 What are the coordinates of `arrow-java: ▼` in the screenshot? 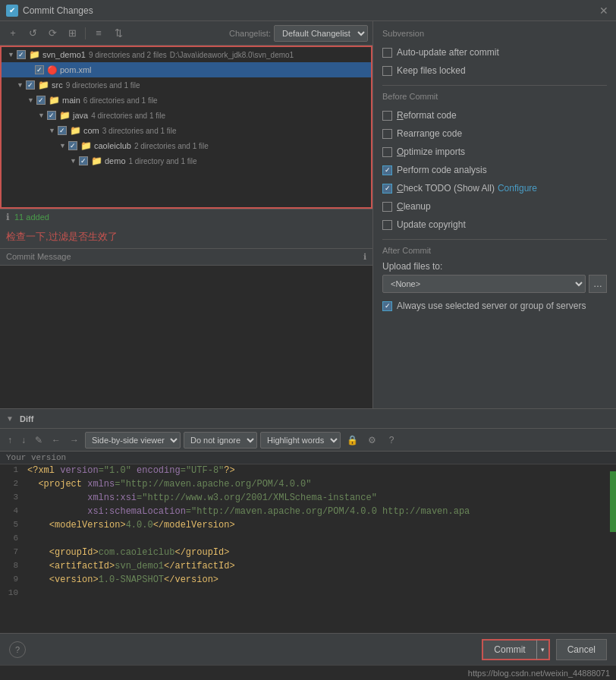 It's located at (42, 115).